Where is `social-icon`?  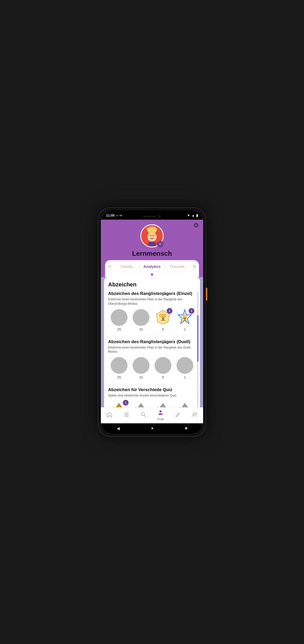
social-icon is located at coordinates (195, 415).